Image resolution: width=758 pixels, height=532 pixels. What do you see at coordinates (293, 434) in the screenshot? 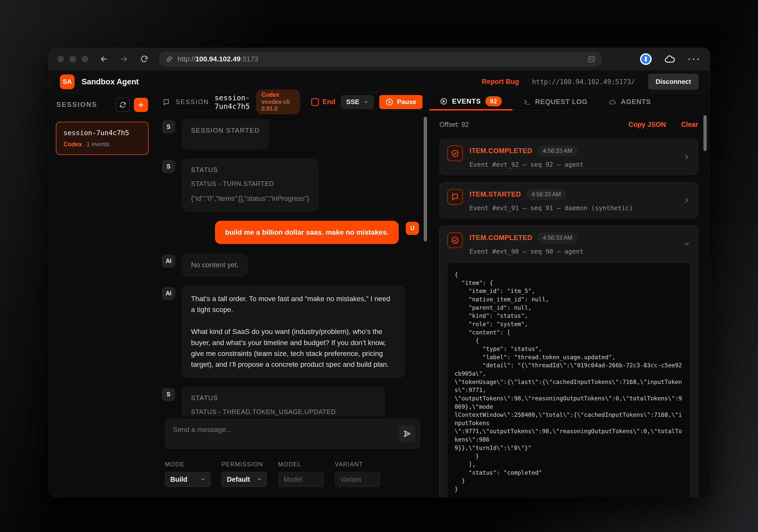
I see `message-input` at bounding box center [293, 434].